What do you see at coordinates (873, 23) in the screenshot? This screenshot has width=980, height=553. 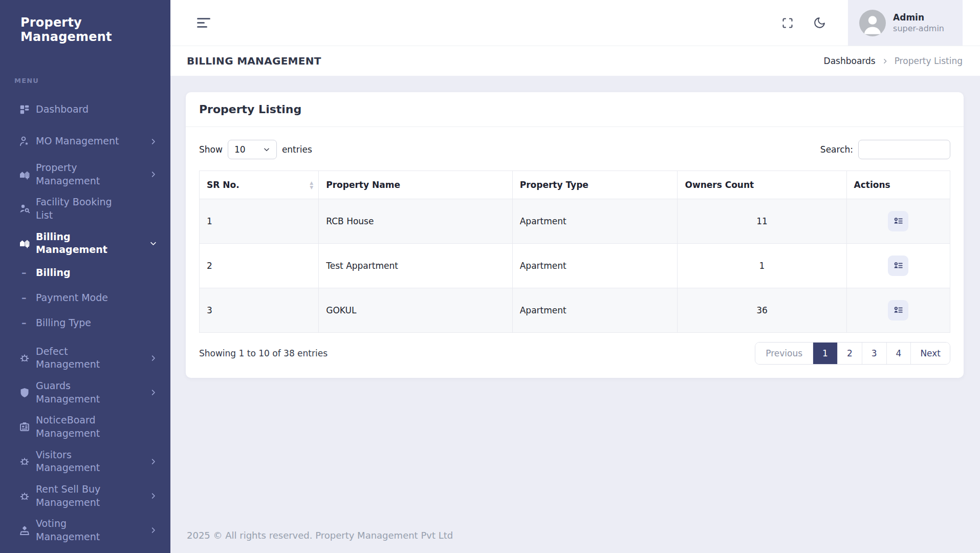 I see `avatar` at bounding box center [873, 23].